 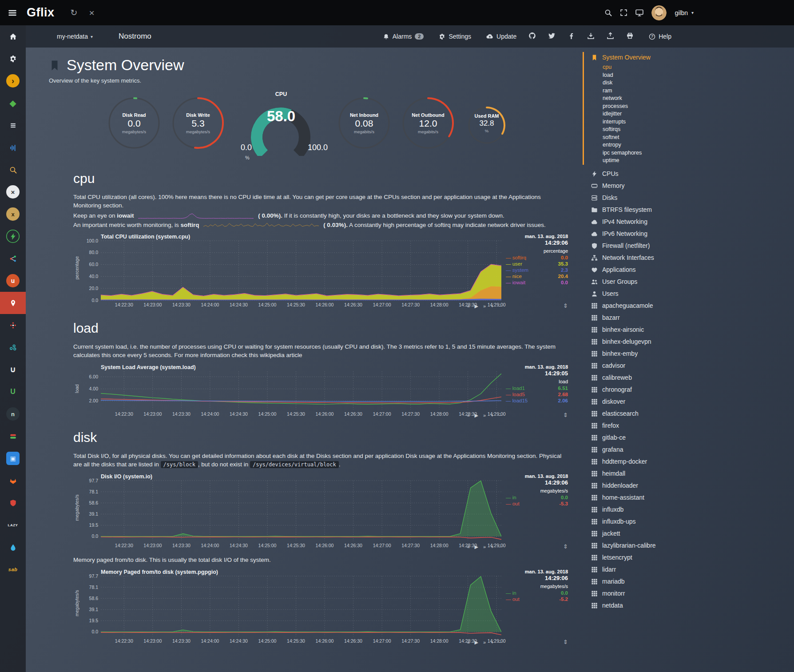 What do you see at coordinates (13, 525) in the screenshot?
I see `lazylibrarian-icon: LAZY` at bounding box center [13, 525].